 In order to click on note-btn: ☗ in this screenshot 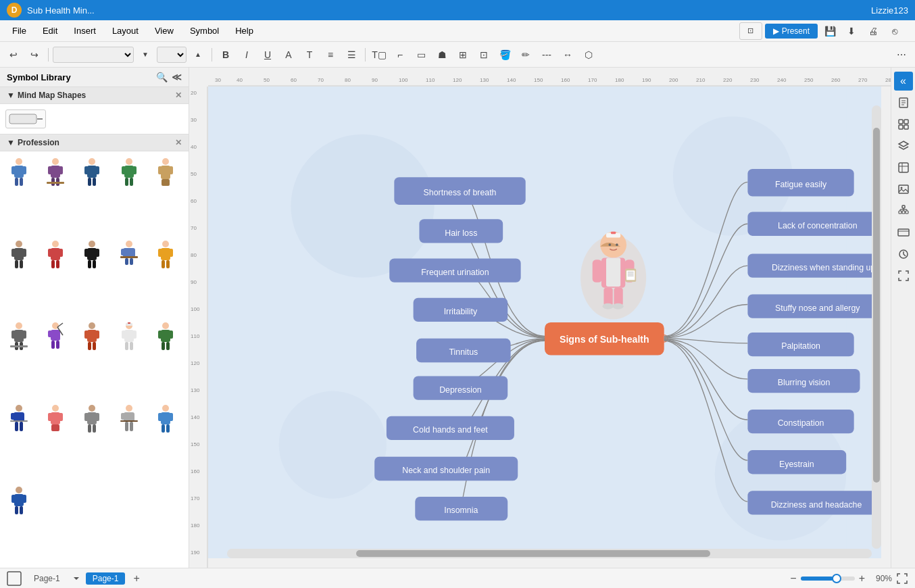, I will do `click(442, 55)`.